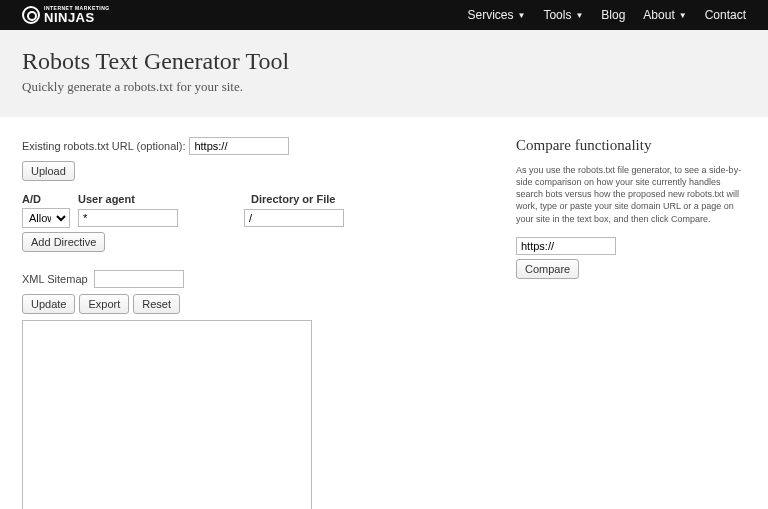 The image size is (768, 509). What do you see at coordinates (249, 171) in the screenshot?
I see `upload-row: Upload` at bounding box center [249, 171].